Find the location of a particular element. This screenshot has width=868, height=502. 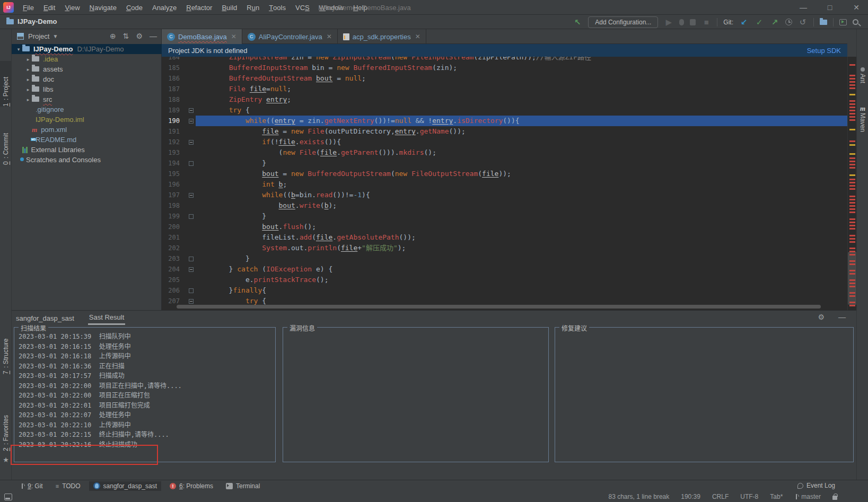

line-ending: CRLF is located at coordinates (720, 497).